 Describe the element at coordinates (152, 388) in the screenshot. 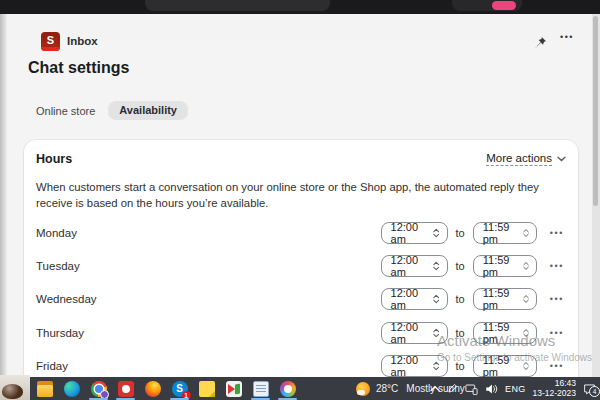

I see `firefox-slot` at that location.